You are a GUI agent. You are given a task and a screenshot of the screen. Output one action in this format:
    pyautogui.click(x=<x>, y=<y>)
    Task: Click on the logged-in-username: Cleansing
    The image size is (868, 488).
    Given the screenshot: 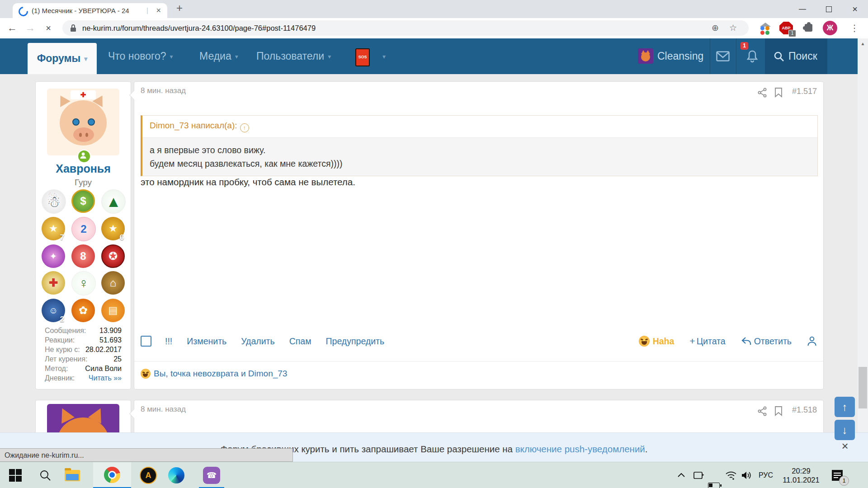 What is the action you would take?
    pyautogui.click(x=680, y=56)
    